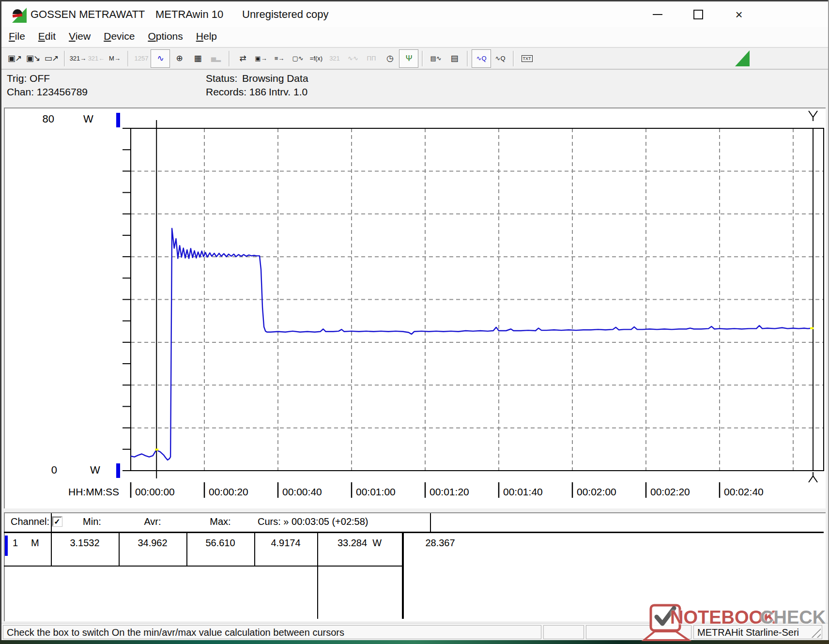 This screenshot has width=829, height=644. I want to click on cursor2-curve-intersection, so click(812, 328).